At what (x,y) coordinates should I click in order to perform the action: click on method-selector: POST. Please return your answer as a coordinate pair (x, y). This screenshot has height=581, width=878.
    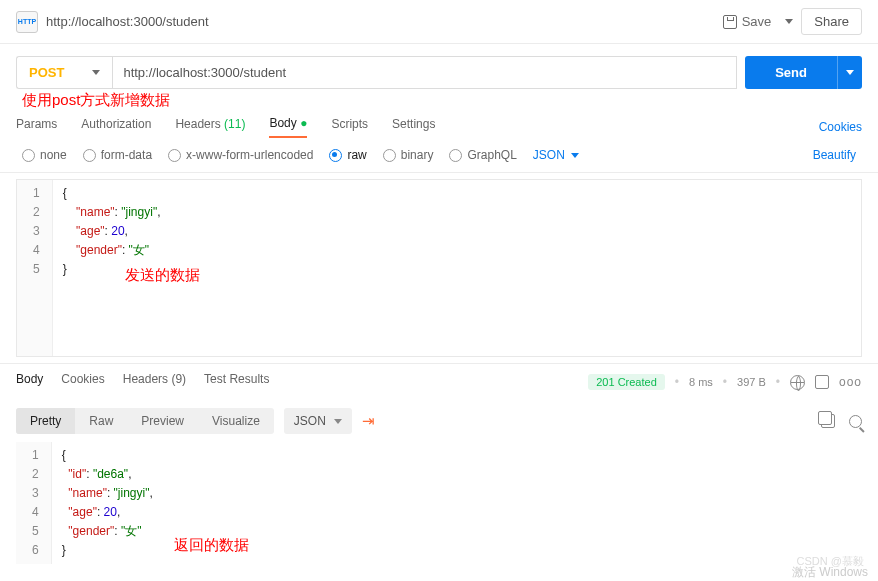
    Looking at the image, I should click on (64, 72).